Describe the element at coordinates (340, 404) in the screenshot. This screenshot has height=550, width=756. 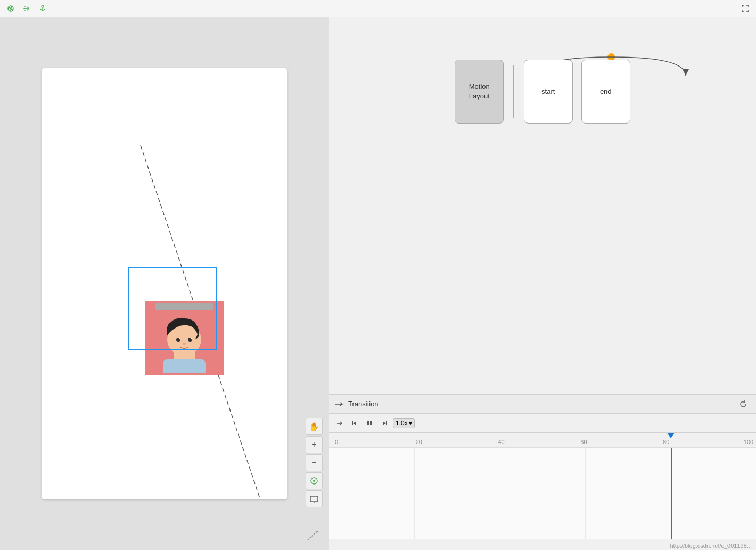
I see `transition-arrow-icon` at that location.